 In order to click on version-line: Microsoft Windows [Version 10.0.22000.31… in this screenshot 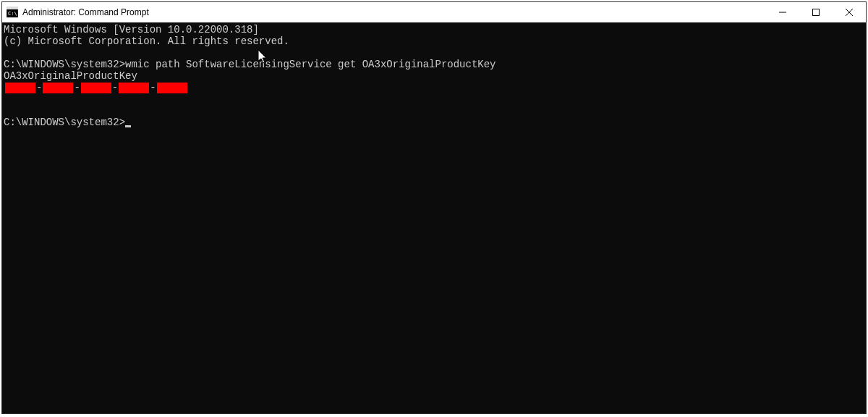, I will do `click(434, 30)`.